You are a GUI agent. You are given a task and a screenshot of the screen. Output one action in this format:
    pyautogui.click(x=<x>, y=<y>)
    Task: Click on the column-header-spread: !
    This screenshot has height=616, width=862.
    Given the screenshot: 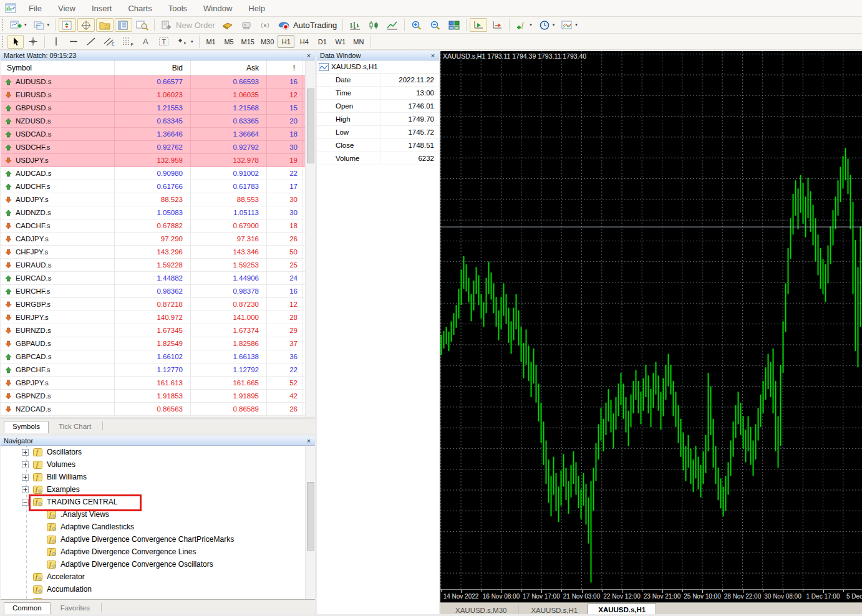 What is the action you would take?
    pyautogui.click(x=285, y=67)
    